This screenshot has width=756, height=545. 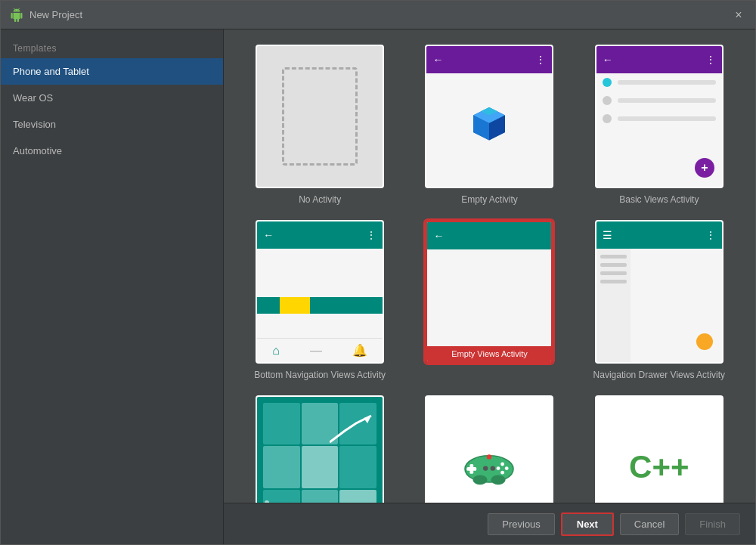 I want to click on overflow-icon5: ⋮, so click(x=711, y=235).